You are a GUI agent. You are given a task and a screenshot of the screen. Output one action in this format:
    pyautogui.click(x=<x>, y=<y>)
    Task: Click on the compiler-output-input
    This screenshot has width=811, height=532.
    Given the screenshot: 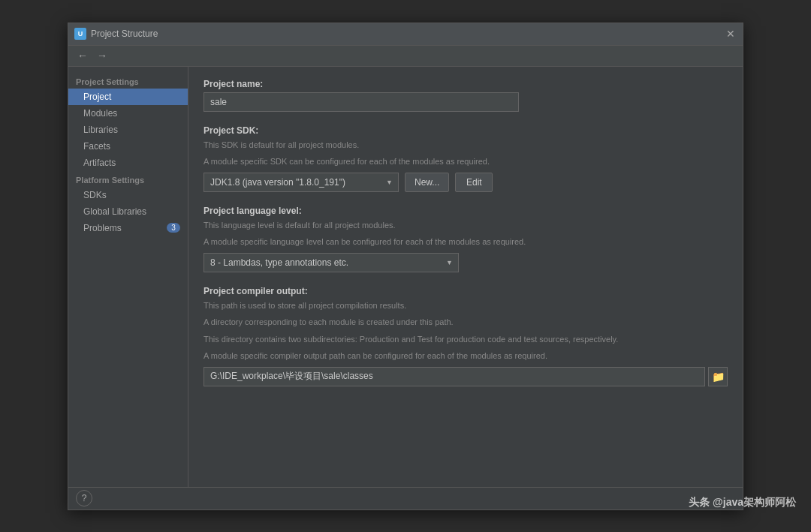 What is the action you would take?
    pyautogui.click(x=454, y=377)
    